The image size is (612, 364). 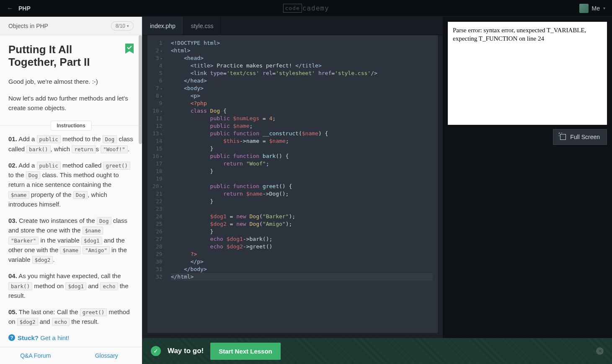 What do you see at coordinates (585, 137) in the screenshot?
I see `fullscreen-label: Full Screen` at bounding box center [585, 137].